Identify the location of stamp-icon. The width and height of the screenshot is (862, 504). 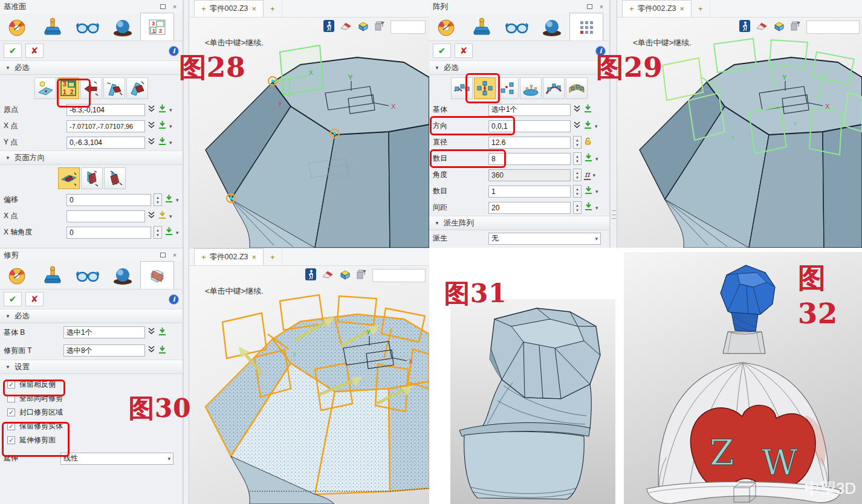
(482, 28).